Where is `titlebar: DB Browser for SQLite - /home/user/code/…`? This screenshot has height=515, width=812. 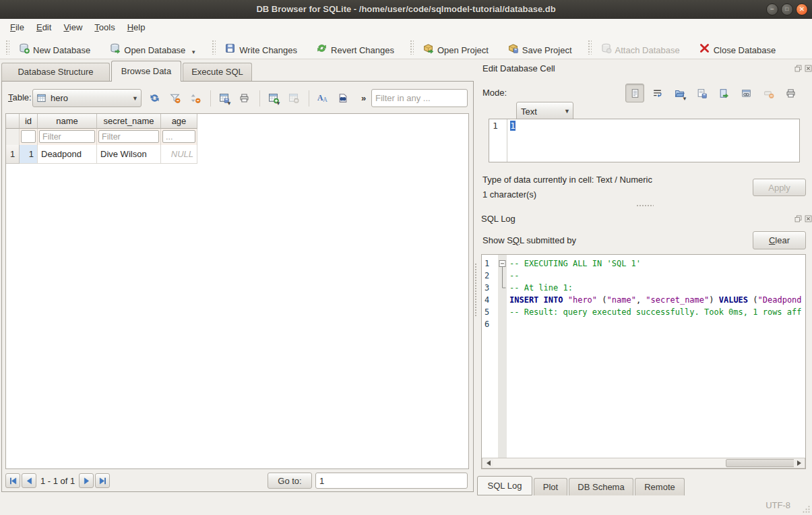 titlebar: DB Browser for SQLite - /home/user/code/… is located at coordinates (406, 9).